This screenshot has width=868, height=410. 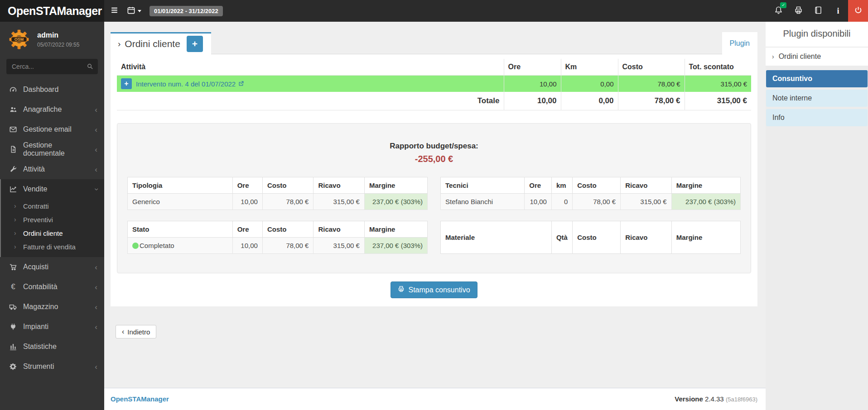 What do you see at coordinates (60, 90) in the screenshot?
I see `sidebar-item-label: Dashboard` at bounding box center [60, 90].